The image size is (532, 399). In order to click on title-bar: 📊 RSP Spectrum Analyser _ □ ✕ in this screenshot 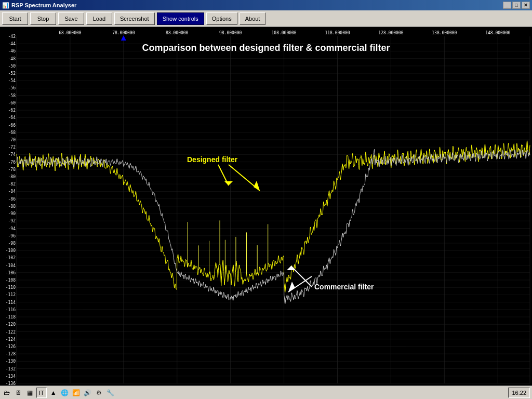, I will do `click(266, 5)`.